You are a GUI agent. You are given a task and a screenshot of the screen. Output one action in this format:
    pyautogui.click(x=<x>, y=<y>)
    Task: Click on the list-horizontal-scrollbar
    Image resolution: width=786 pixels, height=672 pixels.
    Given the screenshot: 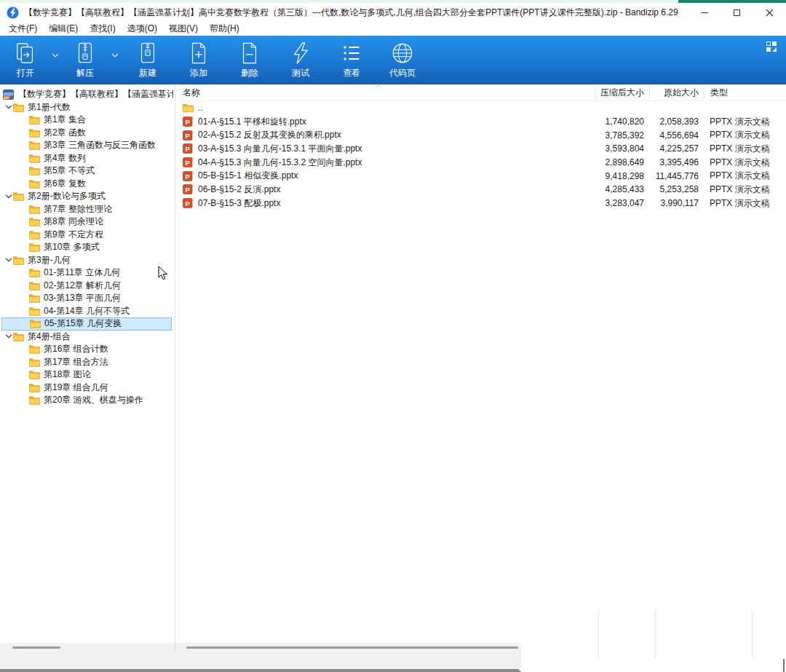 What is the action you would take?
    pyautogui.click(x=352, y=648)
    